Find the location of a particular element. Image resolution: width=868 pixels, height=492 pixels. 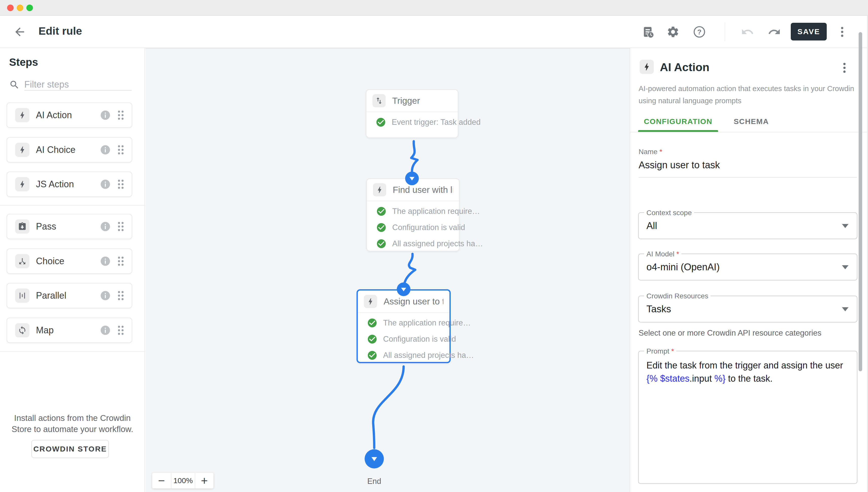

prompt-value: Edit the task from the trigger and assig… is located at coordinates (748, 372).